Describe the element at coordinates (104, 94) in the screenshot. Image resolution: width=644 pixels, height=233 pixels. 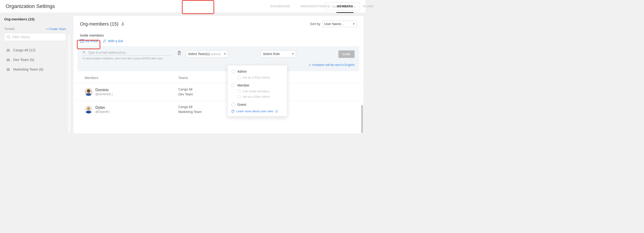
I see `member-handle: @DominicE |` at that location.